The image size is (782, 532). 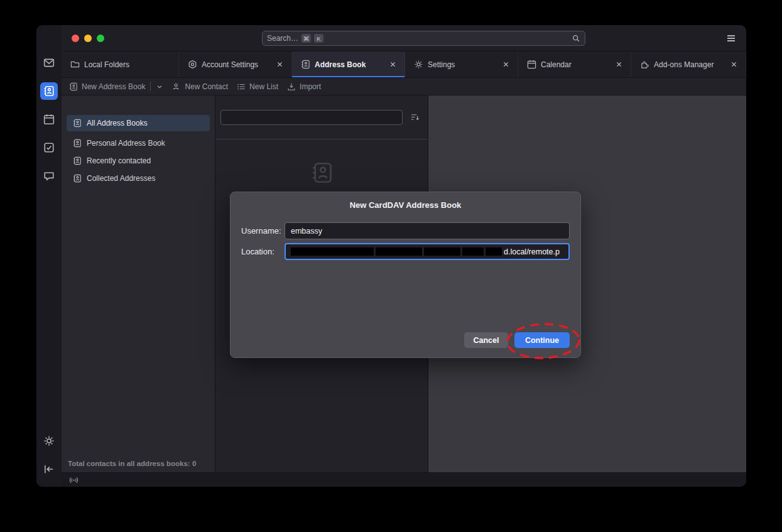 What do you see at coordinates (462, 65) in the screenshot?
I see `tab-label: Settings` at bounding box center [462, 65].